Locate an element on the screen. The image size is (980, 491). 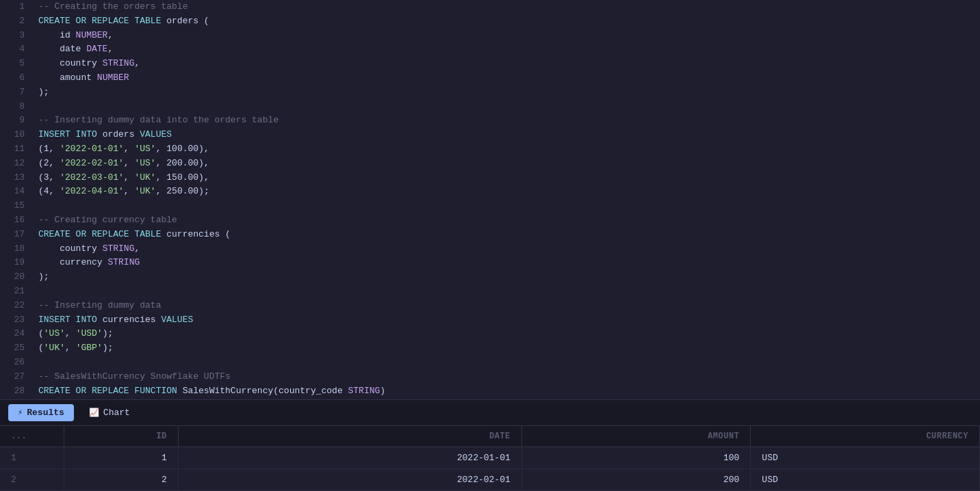
table-cell: 2022-02-01 is located at coordinates (350, 480).